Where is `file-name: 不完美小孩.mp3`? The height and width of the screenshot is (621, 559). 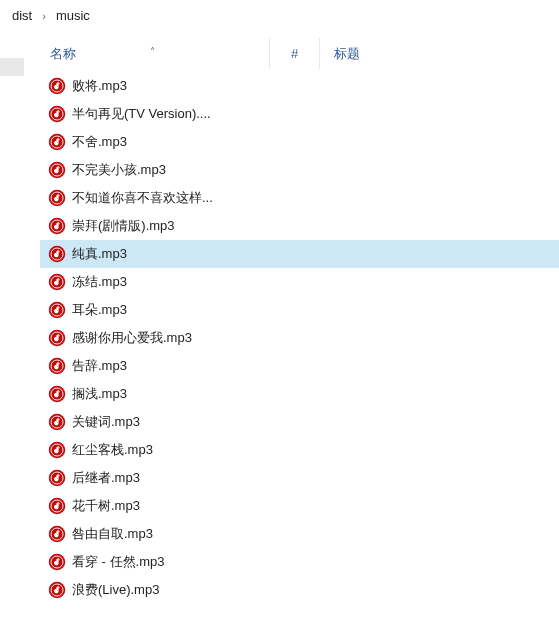 file-name: 不完美小孩.mp3 is located at coordinates (119, 170).